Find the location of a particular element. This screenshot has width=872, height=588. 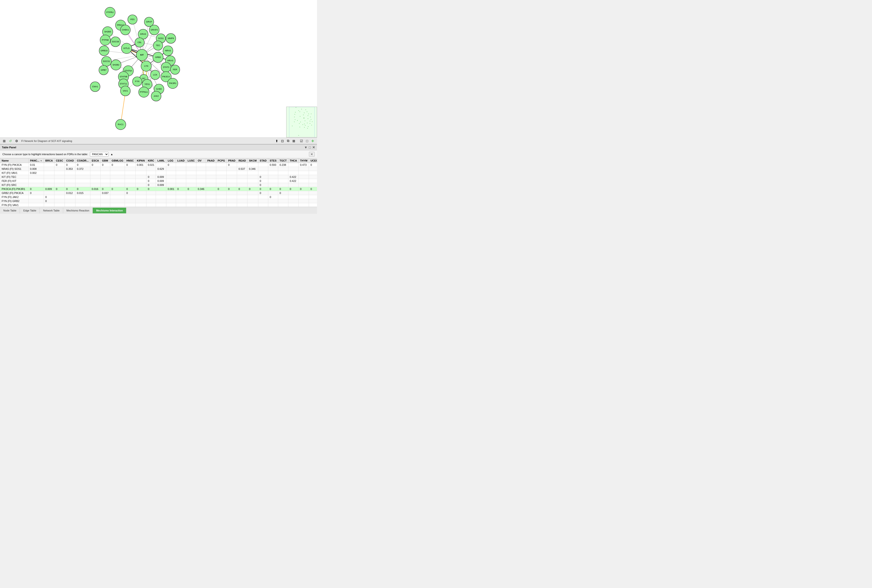

table-row: FYN (FI) JAK200 is located at coordinates (159, 197).